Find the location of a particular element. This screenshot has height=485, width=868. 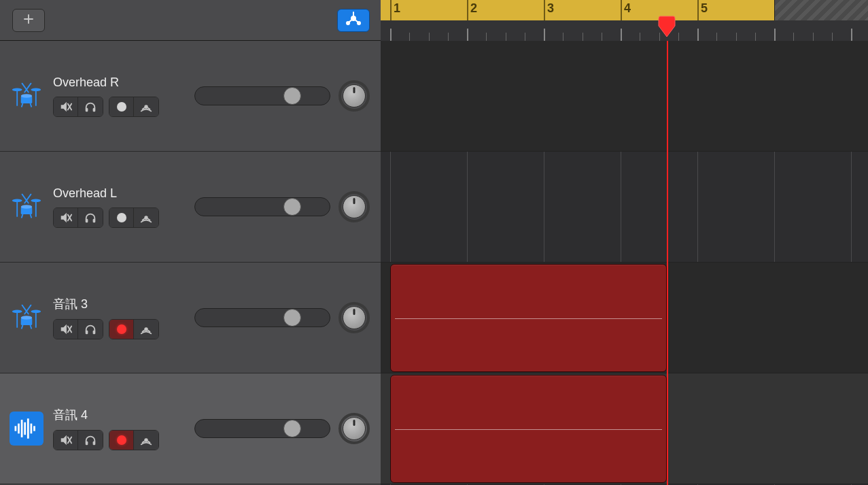

bar-number: 1 is located at coordinates (397, 8).